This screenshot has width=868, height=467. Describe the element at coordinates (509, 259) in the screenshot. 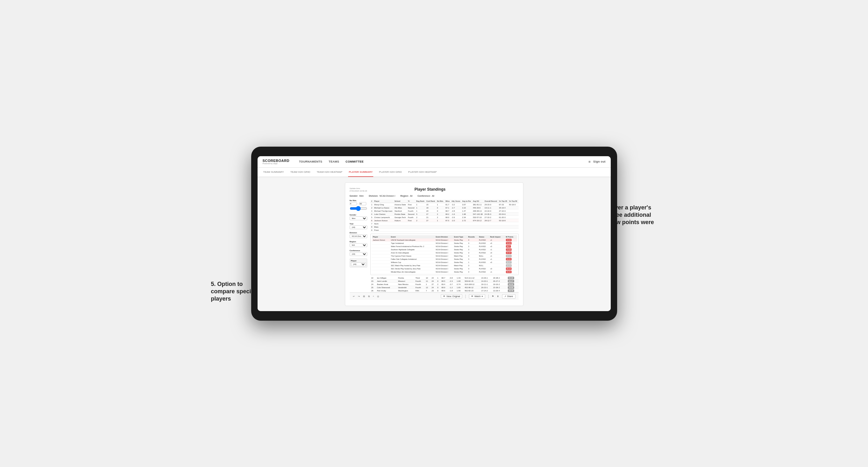

I see `w-points-badge: 56.50` at that location.